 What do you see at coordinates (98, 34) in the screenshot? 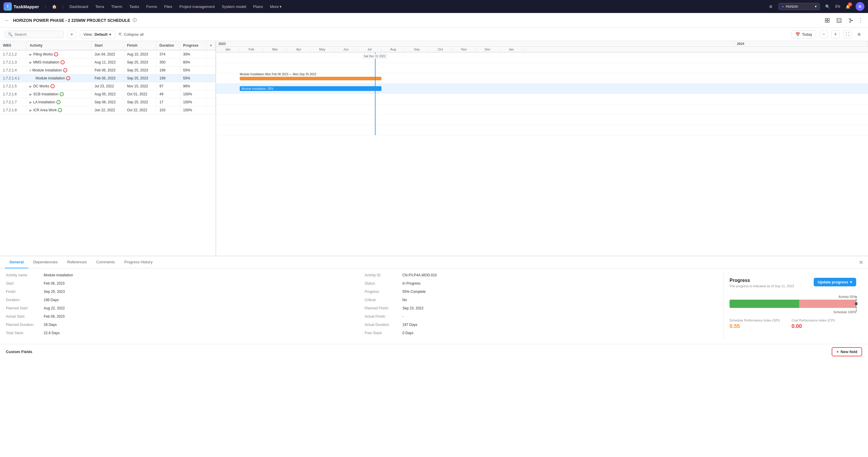
I see `view-select: View: Default ▾` at bounding box center [98, 34].